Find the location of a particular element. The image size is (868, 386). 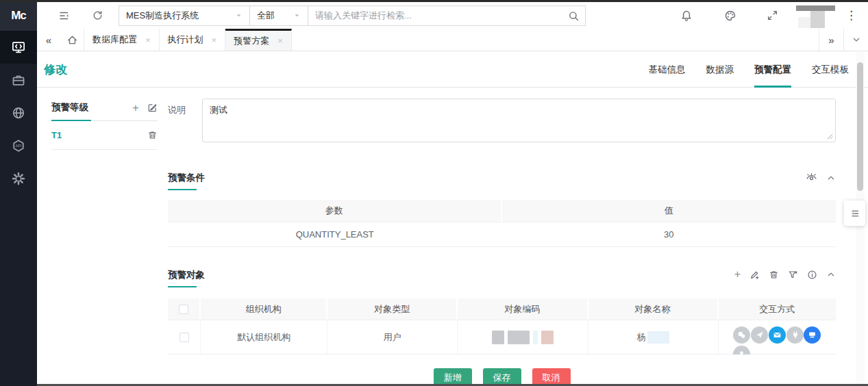

workspace-tab-database-config: 数据库配置 × is located at coordinates (122, 40).